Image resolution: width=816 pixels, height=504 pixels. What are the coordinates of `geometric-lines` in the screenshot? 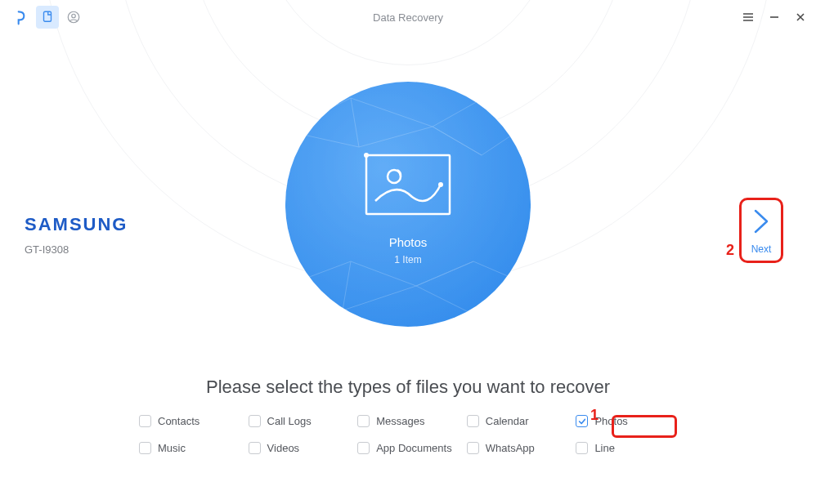 It's located at (408, 204).